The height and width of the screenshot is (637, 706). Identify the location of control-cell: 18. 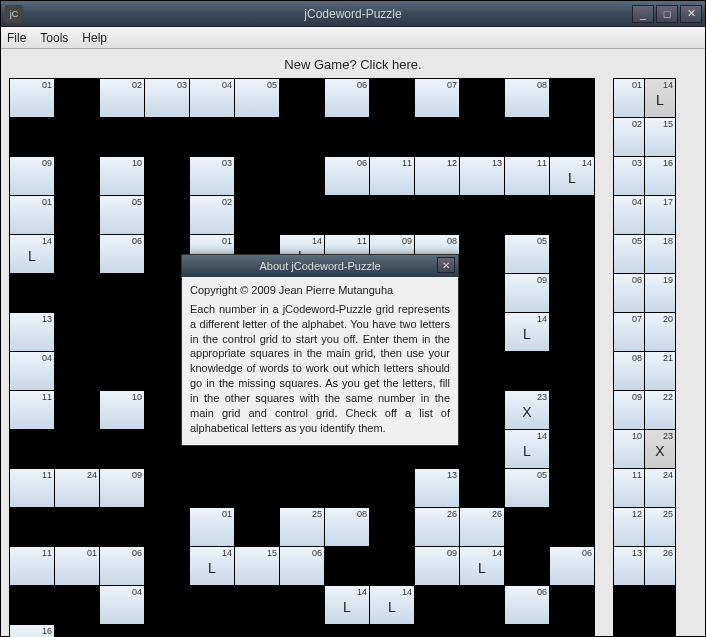
(660, 254).